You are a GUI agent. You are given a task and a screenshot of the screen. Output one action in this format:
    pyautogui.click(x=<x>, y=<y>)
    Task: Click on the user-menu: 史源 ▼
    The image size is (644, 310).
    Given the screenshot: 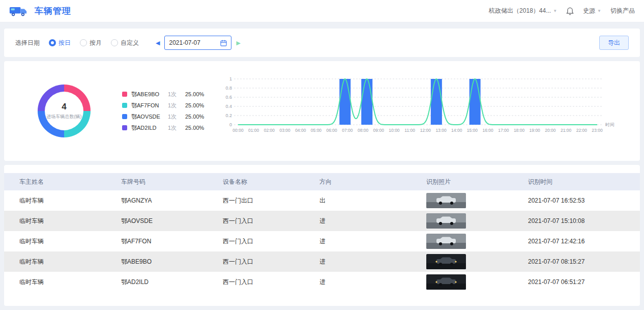 What is the action you would take?
    pyautogui.click(x=592, y=11)
    